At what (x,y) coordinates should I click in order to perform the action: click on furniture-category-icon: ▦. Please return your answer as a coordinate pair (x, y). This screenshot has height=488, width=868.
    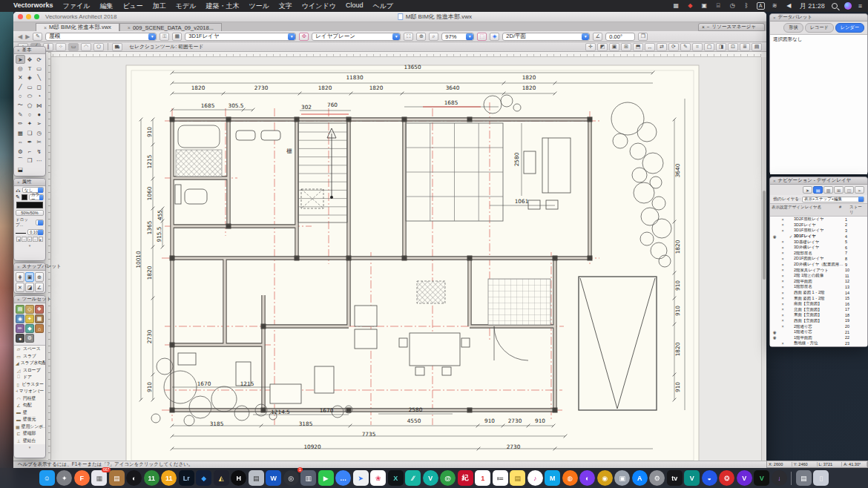
    Looking at the image, I should click on (39, 319).